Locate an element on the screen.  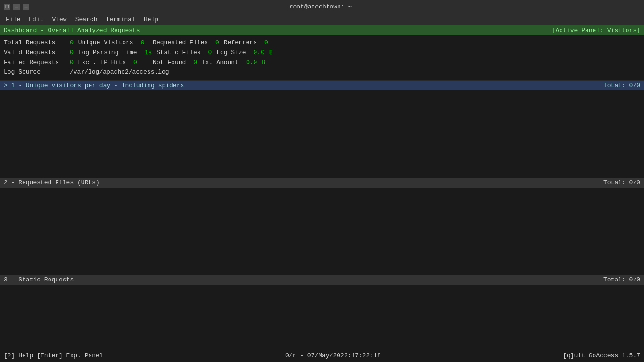
window-title: root@atechtown: ~ is located at coordinates (321, 7).